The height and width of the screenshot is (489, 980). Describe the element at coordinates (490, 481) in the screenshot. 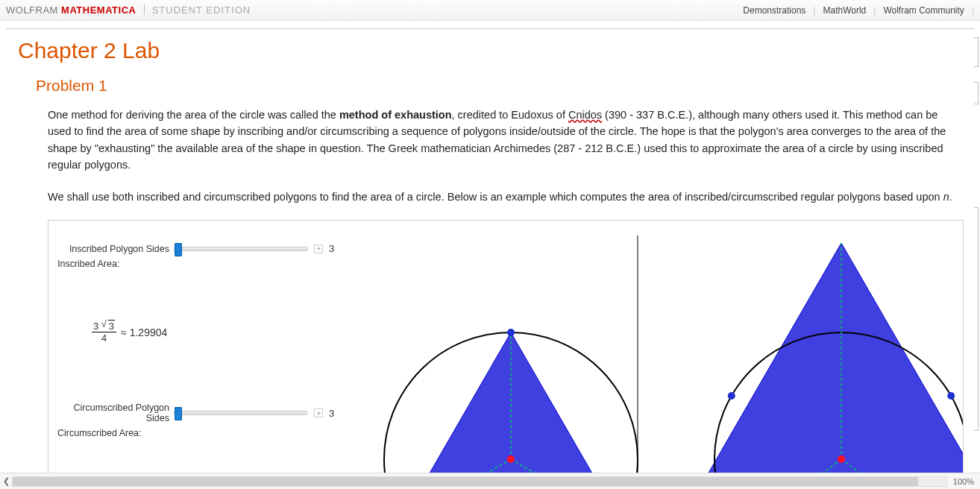

I see `status-bar: ❮ 100%` at that location.